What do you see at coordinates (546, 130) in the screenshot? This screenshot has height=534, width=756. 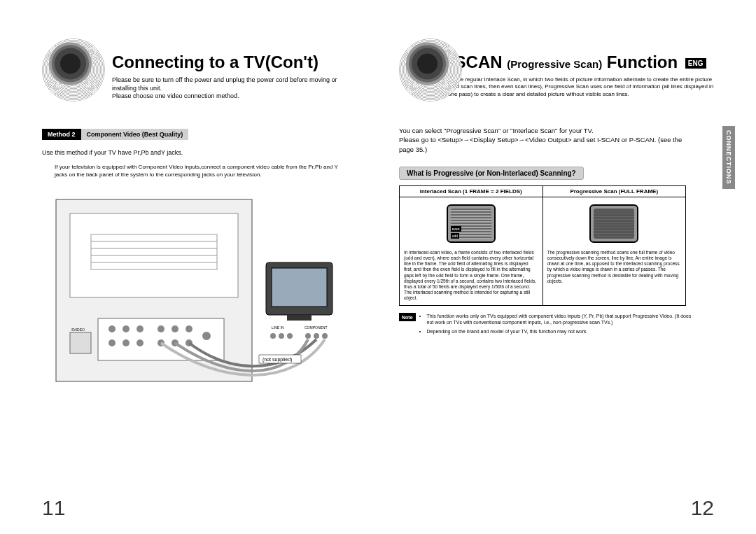 I see `body-line1: You can select "Progressive Scan" or "In…` at bounding box center [546, 130].